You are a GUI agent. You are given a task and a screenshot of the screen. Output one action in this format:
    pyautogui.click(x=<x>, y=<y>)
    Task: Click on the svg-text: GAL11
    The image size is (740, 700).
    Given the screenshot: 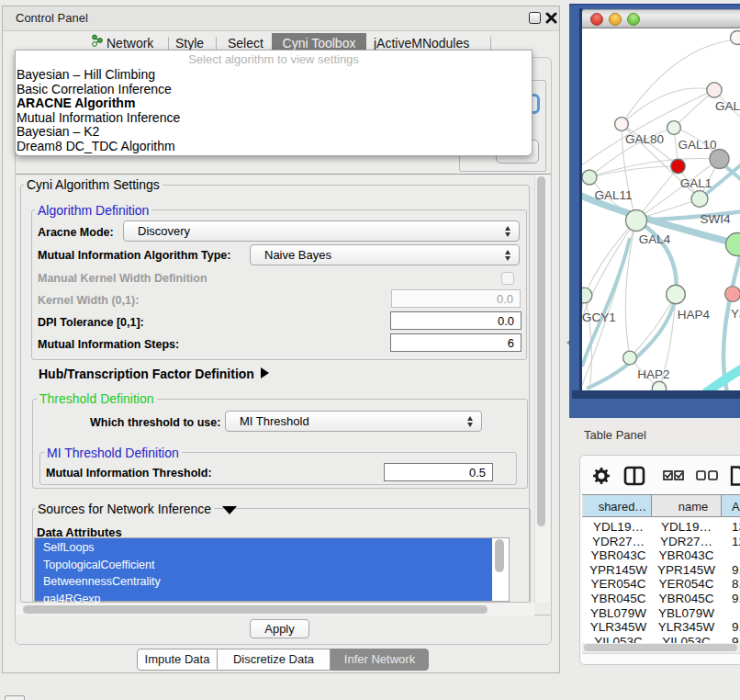 What is the action you would take?
    pyautogui.click(x=613, y=195)
    